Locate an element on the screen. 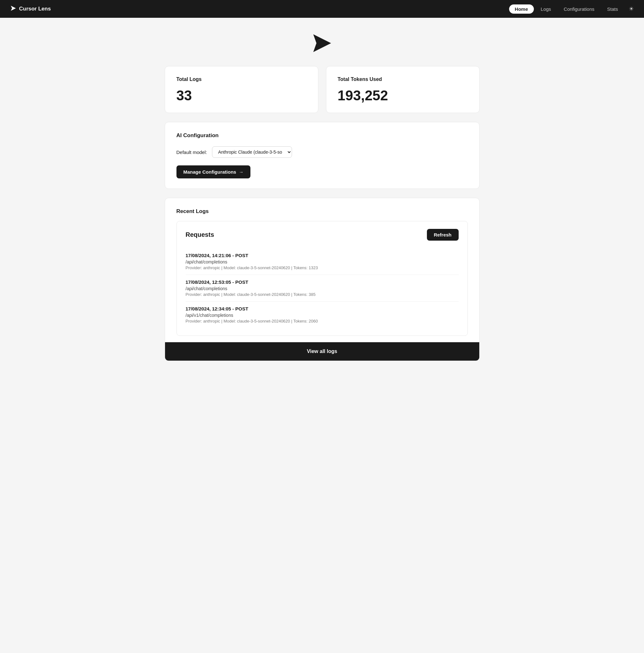 The image size is (644, 653). brand: Cursor Lens is located at coordinates (30, 9).